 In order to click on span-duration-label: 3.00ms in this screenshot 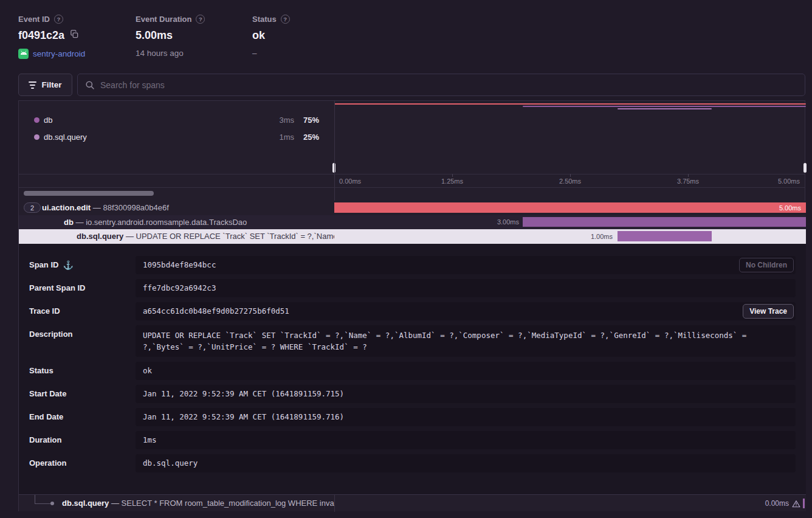, I will do `click(508, 223)`.